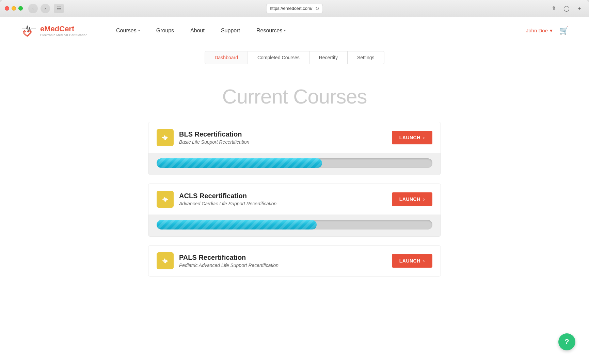 Image resolution: width=589 pixels, height=364 pixels. Describe the element at coordinates (567, 9) in the screenshot. I see `titlebar-right: ⇧ ◯ +` at that location.